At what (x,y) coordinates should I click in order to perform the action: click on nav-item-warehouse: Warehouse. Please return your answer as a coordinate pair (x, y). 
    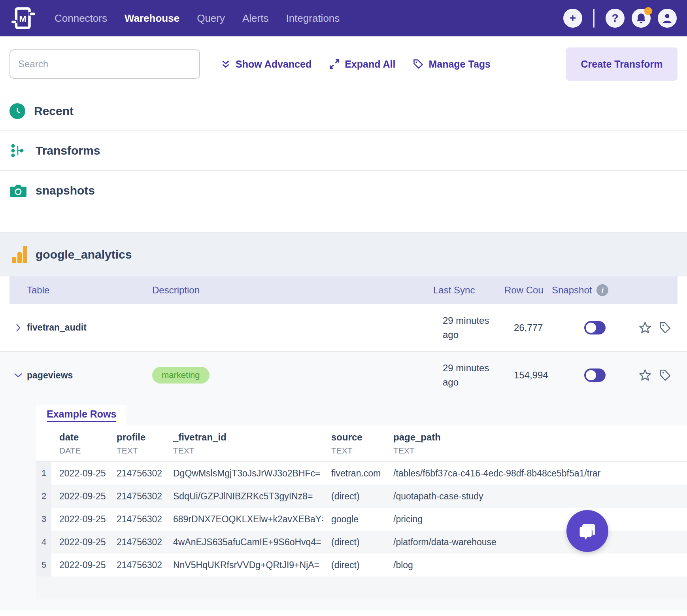
    Looking at the image, I should click on (152, 18).